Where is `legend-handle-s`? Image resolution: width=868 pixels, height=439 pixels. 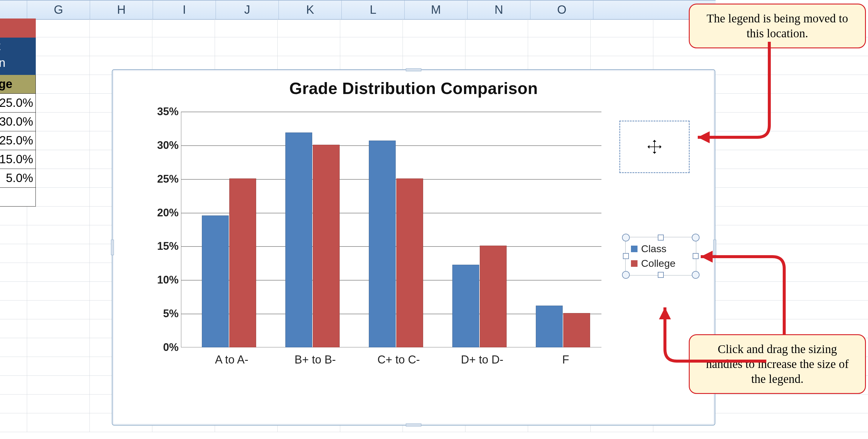 legend-handle-s is located at coordinates (661, 275).